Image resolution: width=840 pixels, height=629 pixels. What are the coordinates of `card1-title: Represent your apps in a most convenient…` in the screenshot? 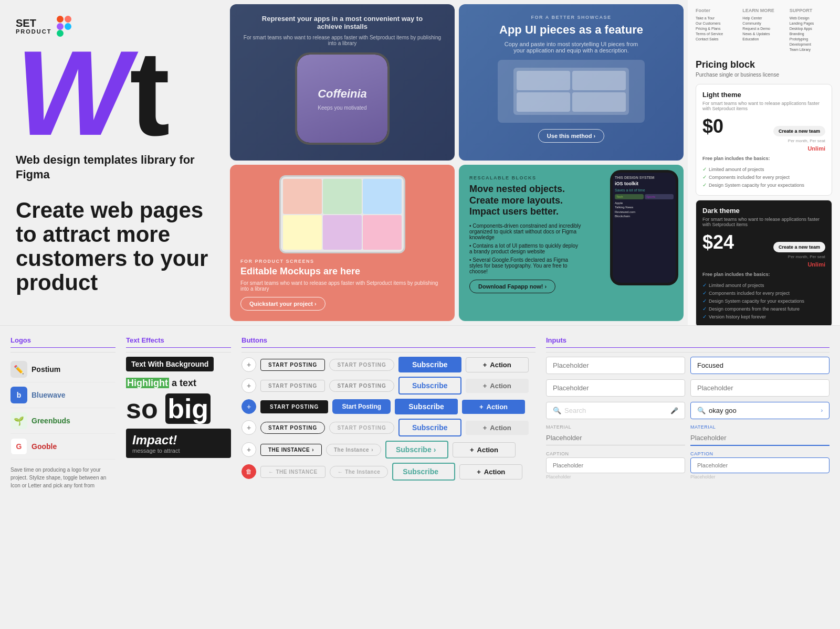 It's located at (342, 23).